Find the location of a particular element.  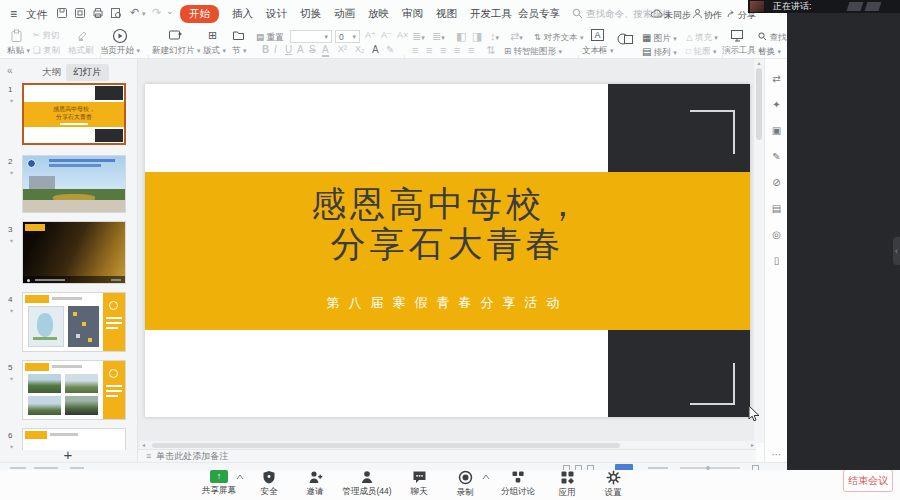

collaborate-label: 协作 is located at coordinates (713, 16).